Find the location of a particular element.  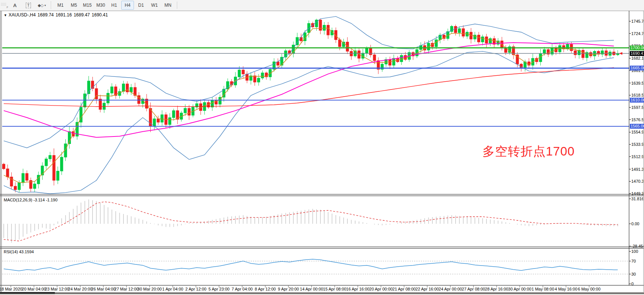

time-axis-label: 20 Apr 00:00 is located at coordinates (381, 289).